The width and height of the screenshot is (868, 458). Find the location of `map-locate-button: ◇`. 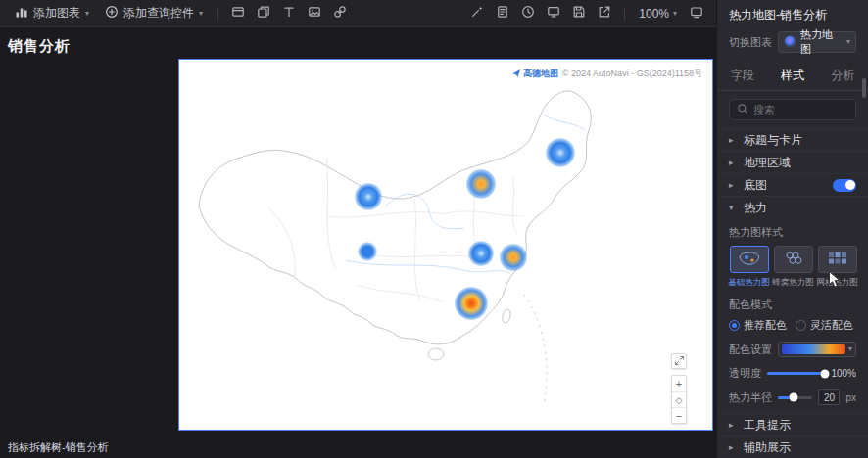

map-locate-button: ◇ is located at coordinates (679, 399).